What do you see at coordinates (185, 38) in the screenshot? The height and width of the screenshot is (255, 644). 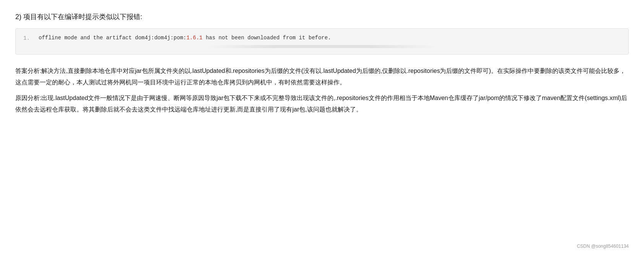 I see `code-text: offline mode and the artifact dom4j:dom4…` at bounding box center [185, 38].